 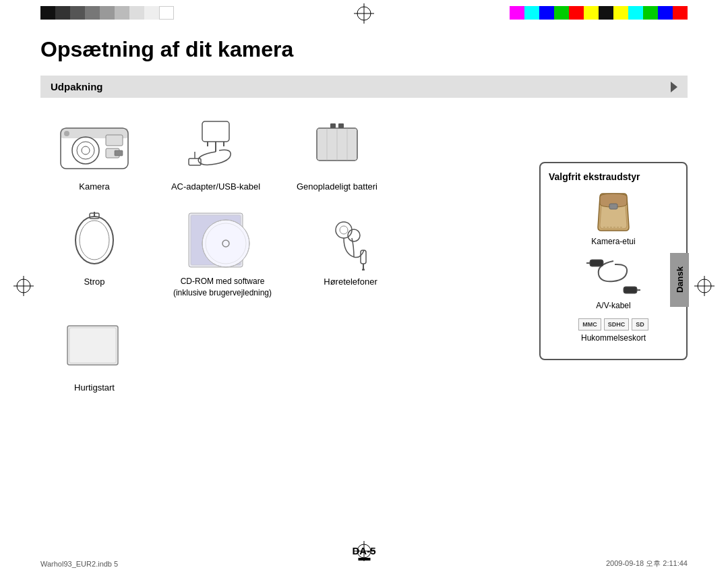 What do you see at coordinates (253, 154) in the screenshot?
I see `items-row-1: Kamera` at bounding box center [253, 154].